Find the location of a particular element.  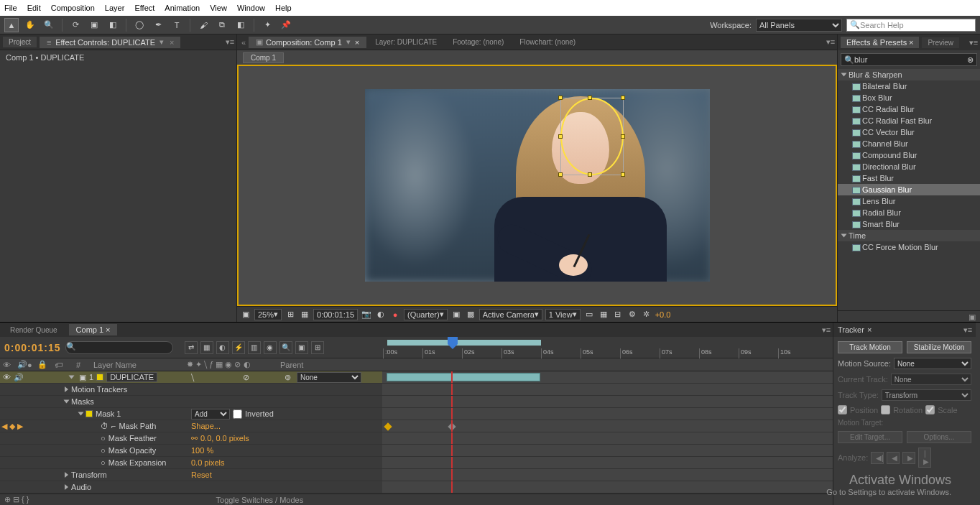

tl-icon: ▥ is located at coordinates (254, 348).